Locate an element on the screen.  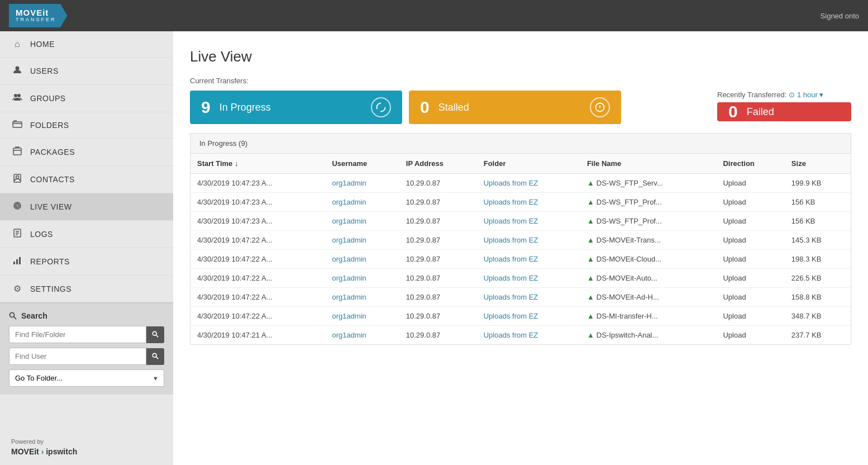
cell-filename: ▲DS-MOVEit-Cloud... is located at coordinates (648, 259).